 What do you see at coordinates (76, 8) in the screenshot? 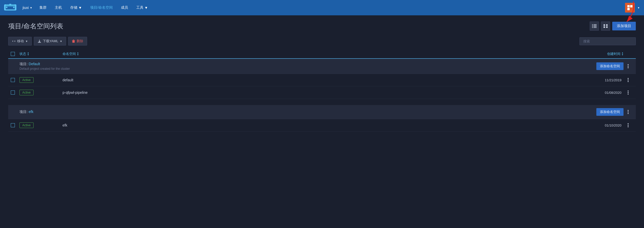
I see `nav-item-storage: 存储 ▼` at bounding box center [76, 8].